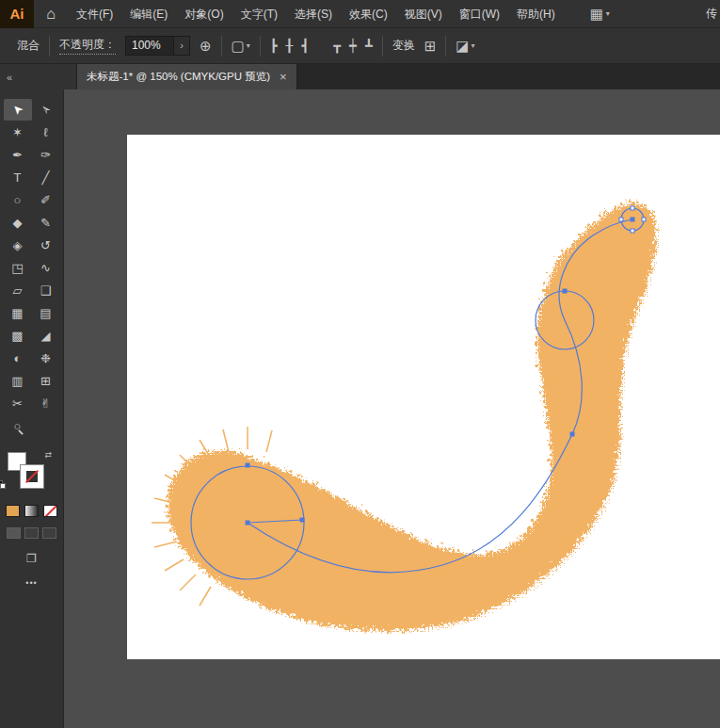 This screenshot has height=728, width=720. Describe the element at coordinates (18, 154) in the screenshot. I see `tool-pen: ✒` at that location.